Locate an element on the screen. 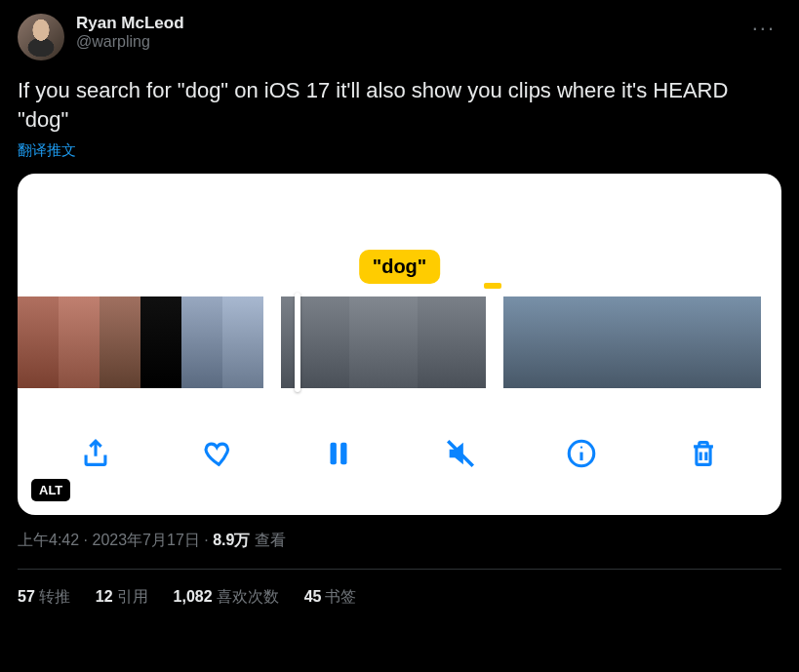 The image size is (799, 672). mute-icon is located at coordinates (460, 454).